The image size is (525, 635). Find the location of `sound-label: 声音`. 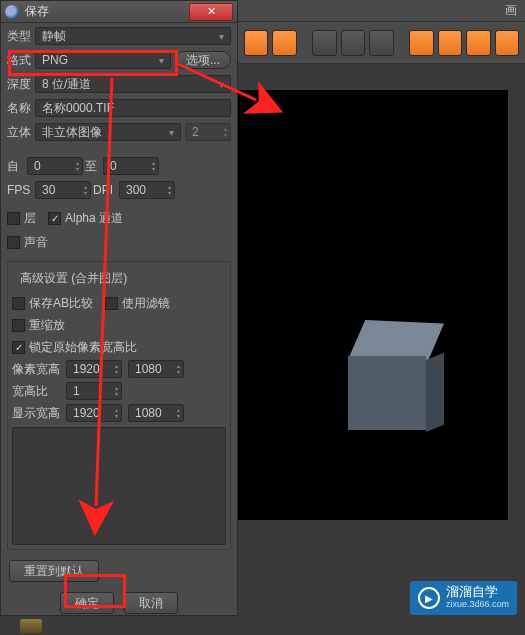

sound-label: 声音 is located at coordinates (36, 242).